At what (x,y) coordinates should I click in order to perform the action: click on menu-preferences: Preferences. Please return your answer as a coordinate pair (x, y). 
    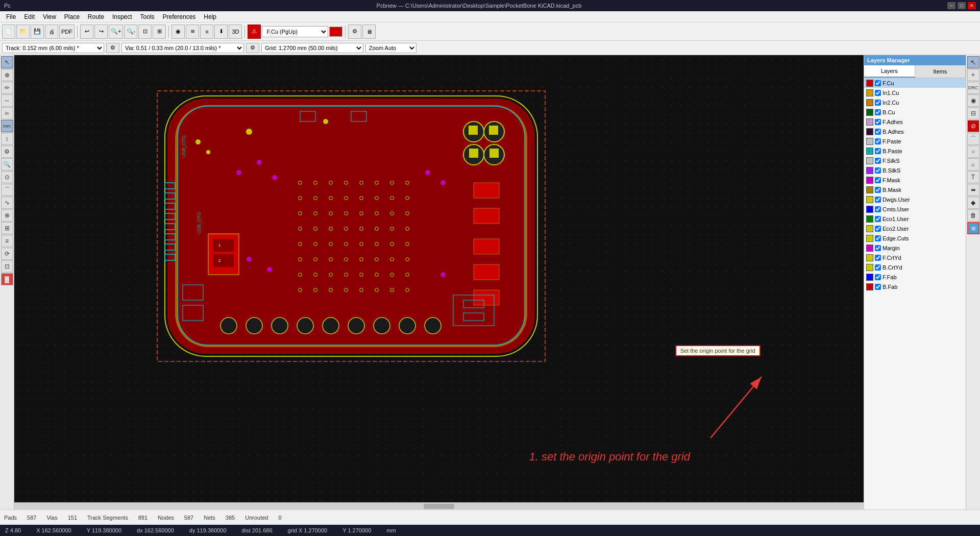
    Looking at the image, I should click on (180, 17).